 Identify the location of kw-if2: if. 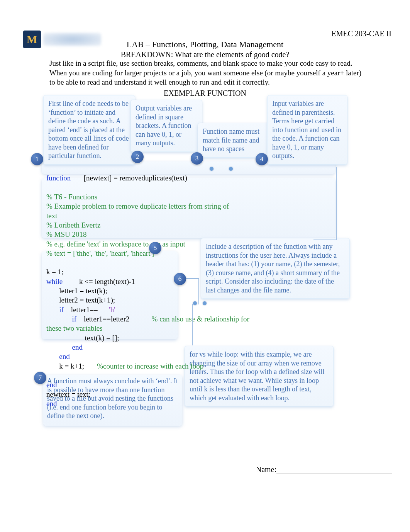
(75, 319).